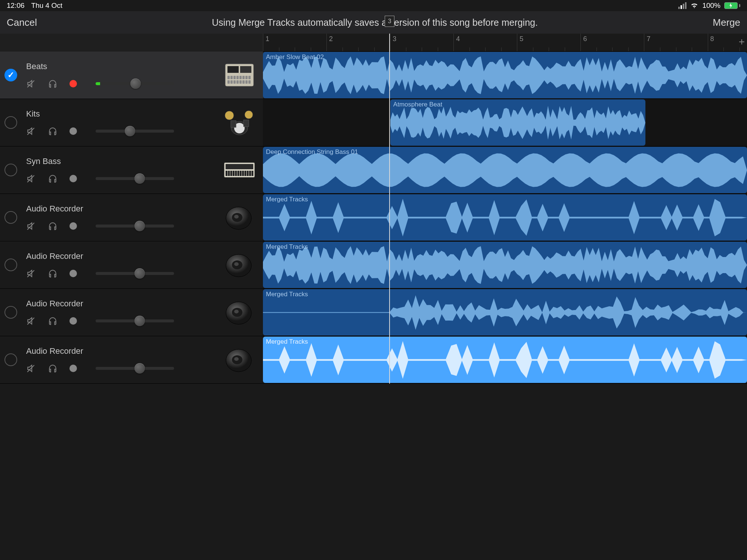 Image resolution: width=747 pixels, height=560 pixels. What do you see at coordinates (694, 6) in the screenshot?
I see `wifi-icon` at bounding box center [694, 6].